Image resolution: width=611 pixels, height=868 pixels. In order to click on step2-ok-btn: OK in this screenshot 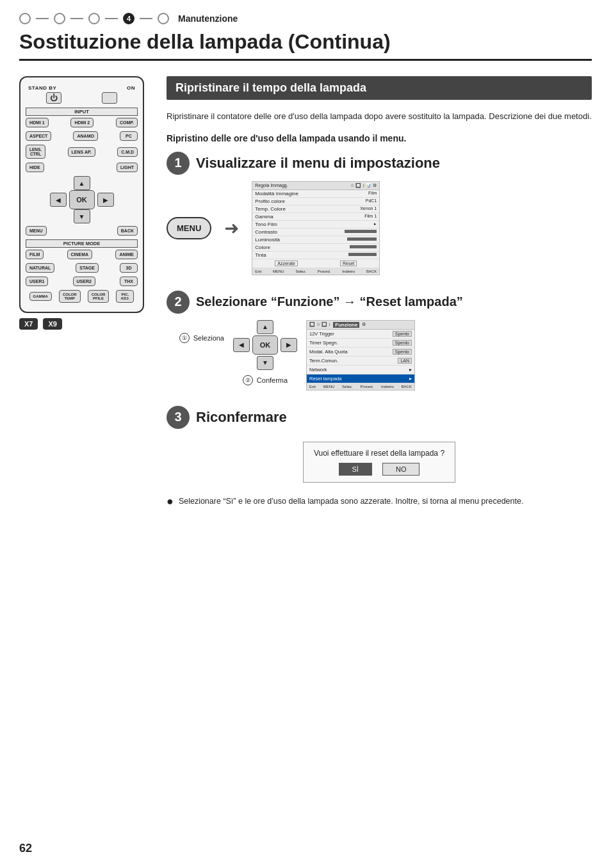, I will do `click(265, 345)`.